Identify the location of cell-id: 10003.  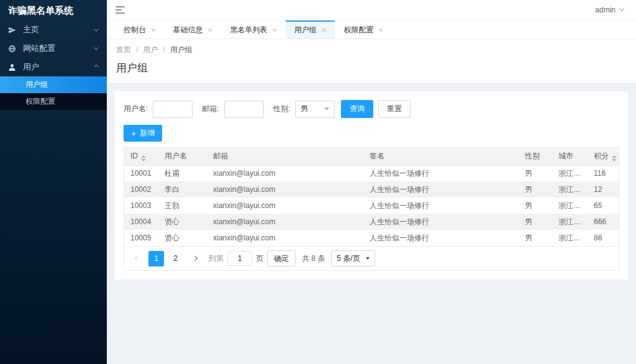
(142, 206).